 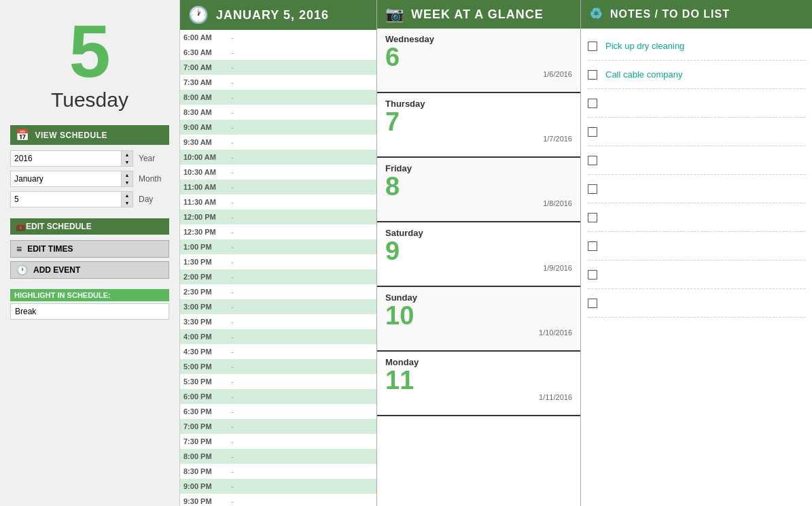 I want to click on highlight-section: HIGHLIGHT IN SCHEDULE:, so click(x=90, y=305).